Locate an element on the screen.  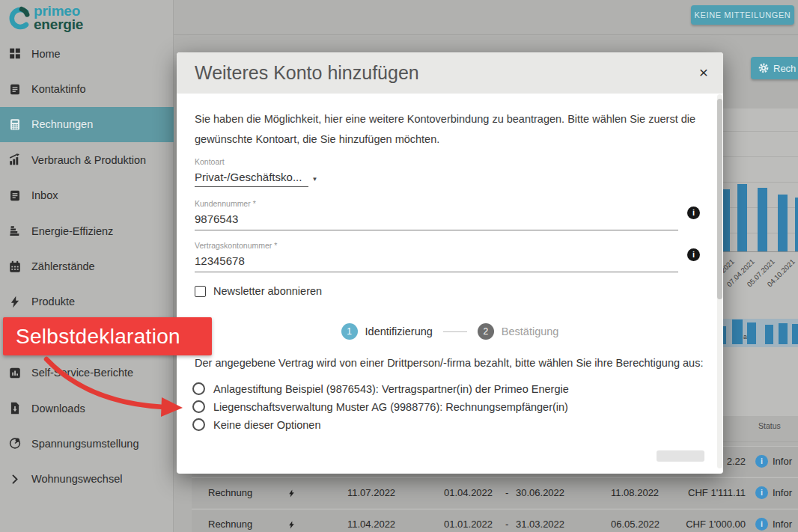
sidebar-item-produkte: Produkte is located at coordinates (87, 302).